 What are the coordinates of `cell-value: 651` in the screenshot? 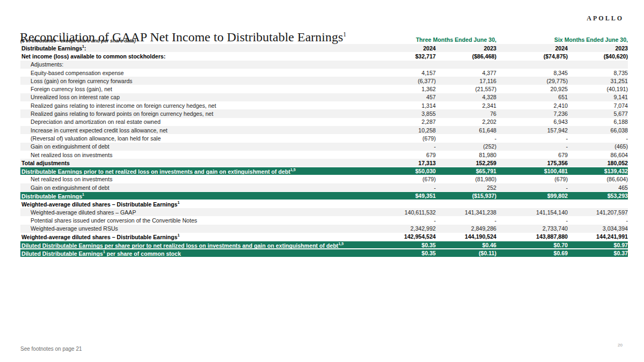 It's located at (532, 97).